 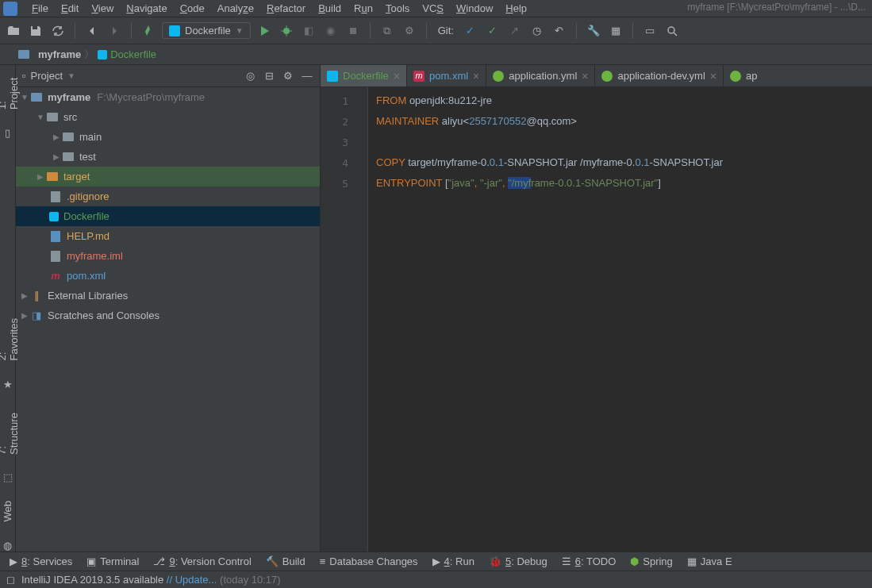 I want to click on search-icon, so click(x=672, y=31).